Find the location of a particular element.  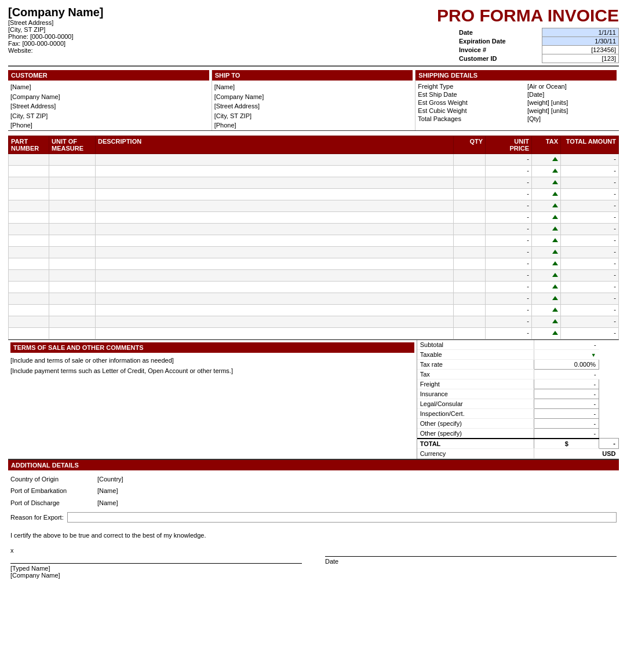

discharge-value: [Name] is located at coordinates (150, 503).